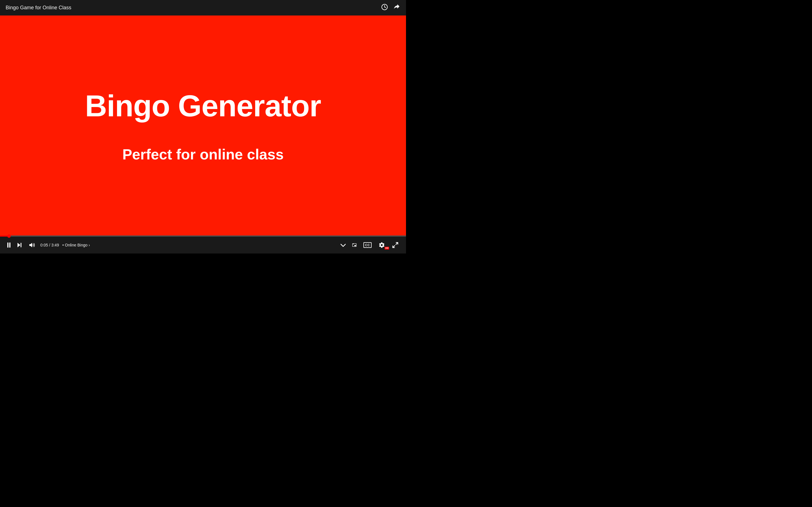 Image resolution: width=812 pixels, height=507 pixels. Describe the element at coordinates (19, 245) in the screenshot. I see `skip-icon` at that location.